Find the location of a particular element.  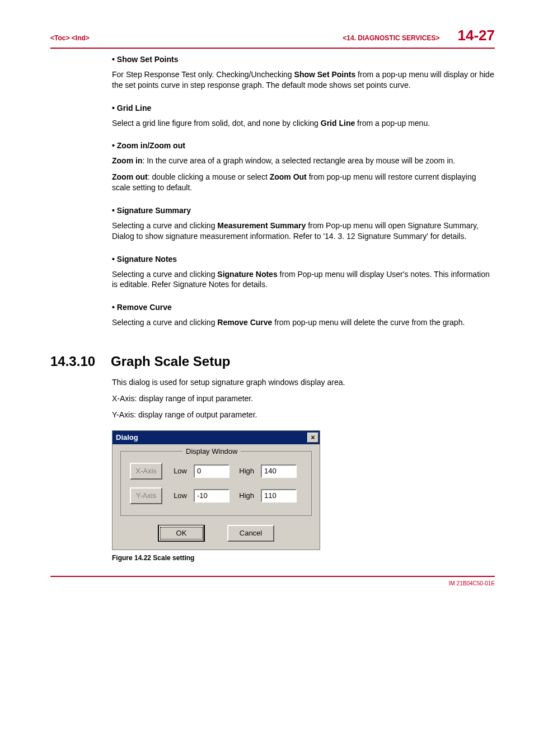

text-bold: Zoom out is located at coordinates (130, 177).